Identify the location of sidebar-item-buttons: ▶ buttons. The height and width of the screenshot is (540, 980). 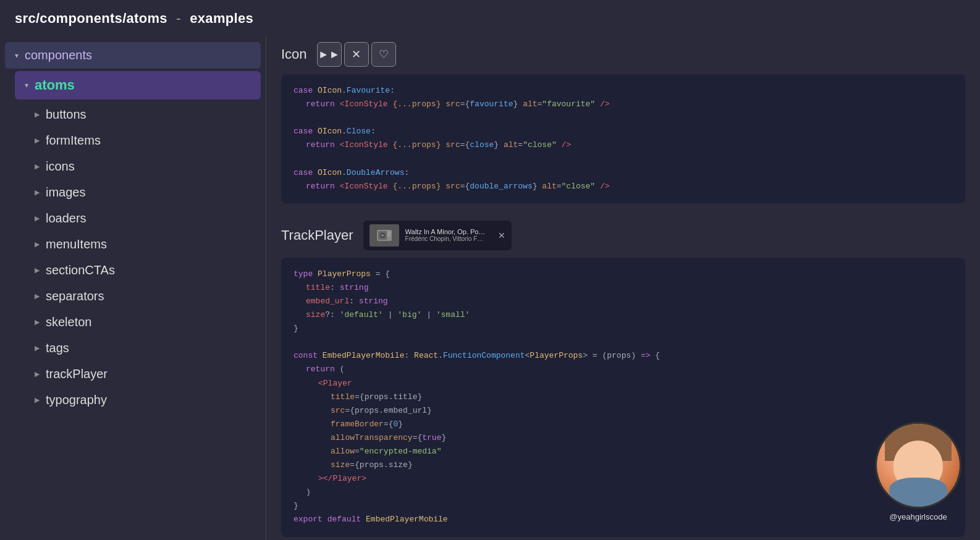
(138, 115).